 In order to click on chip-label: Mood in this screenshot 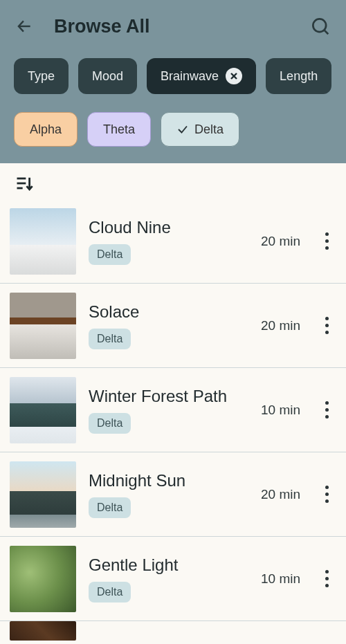, I will do `click(108, 76)`.